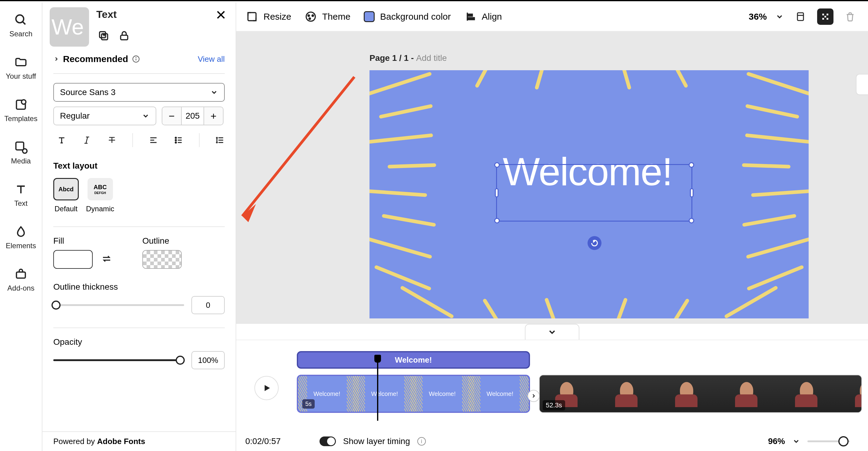  I want to click on ai-sparkle-icon, so click(826, 17).